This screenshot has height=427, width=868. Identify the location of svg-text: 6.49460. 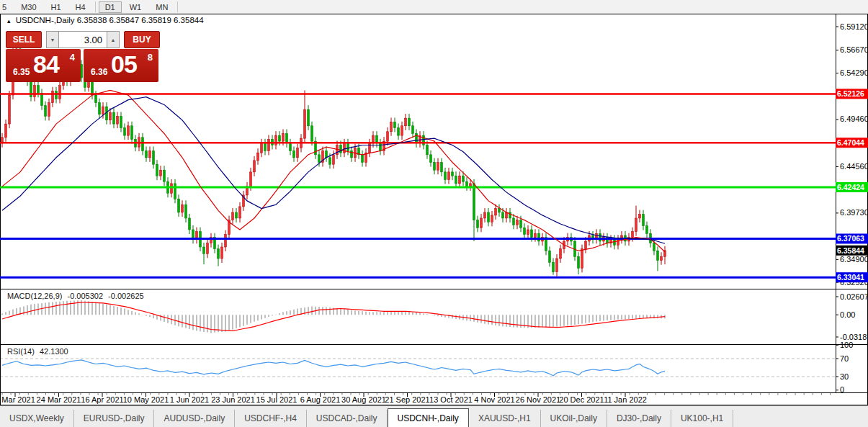
(854, 119).